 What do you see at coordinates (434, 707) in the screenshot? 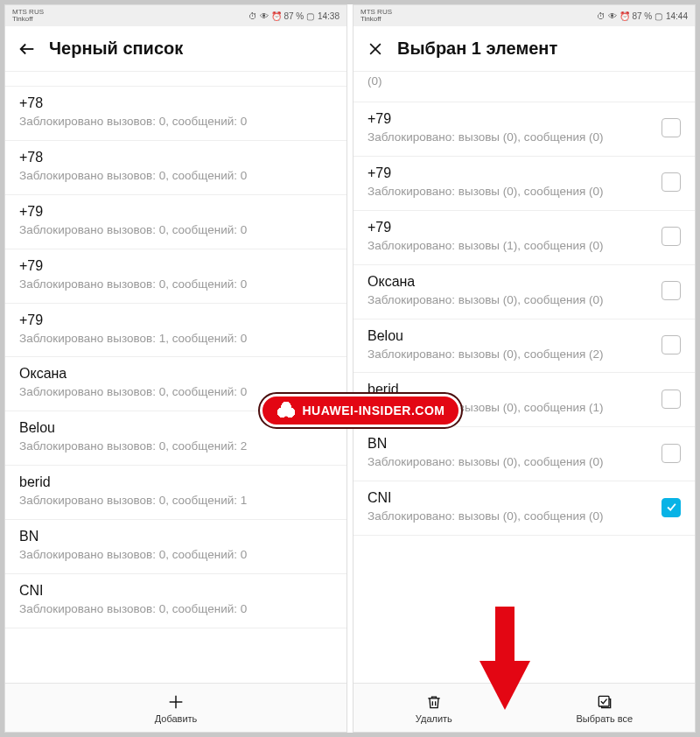
I see `delete-button: Удалить` at bounding box center [434, 707].